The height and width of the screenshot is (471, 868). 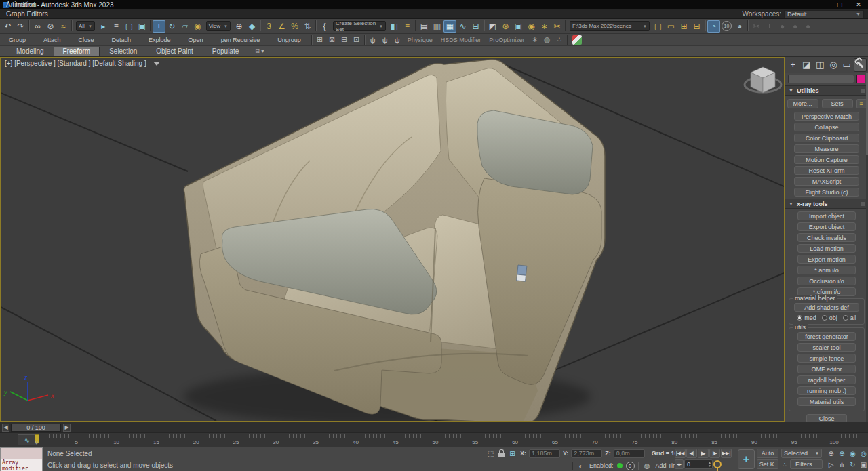 What do you see at coordinates (827, 281) in the screenshot?
I see `xray-tool-button: Occlusion i/o` at bounding box center [827, 281].